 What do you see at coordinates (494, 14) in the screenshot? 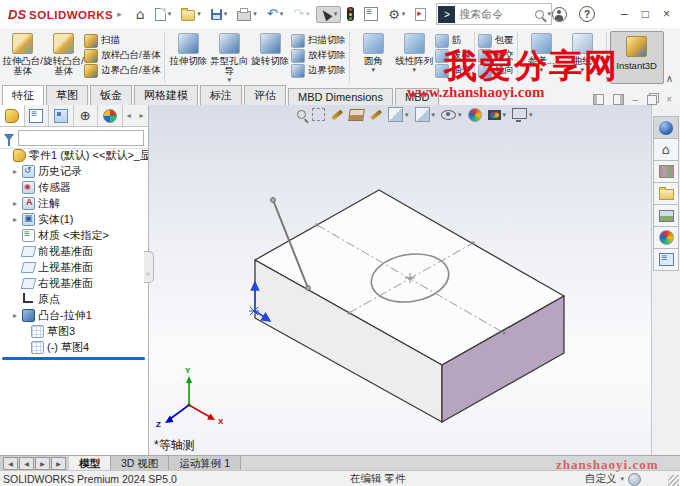
I see `search-box: > 搜索命令 ▾` at bounding box center [494, 14].